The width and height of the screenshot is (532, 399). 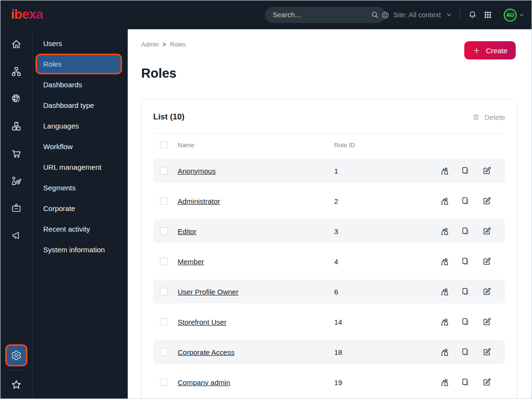 I want to click on megaphone-icon, so click(x=16, y=235).